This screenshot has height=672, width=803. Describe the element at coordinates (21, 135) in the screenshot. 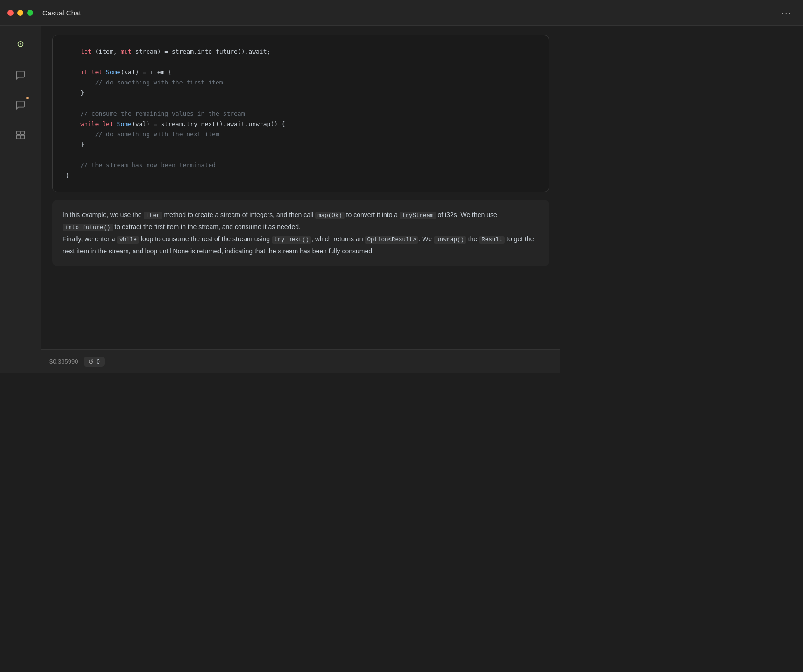

I see `sidebar-item-extensions` at that location.